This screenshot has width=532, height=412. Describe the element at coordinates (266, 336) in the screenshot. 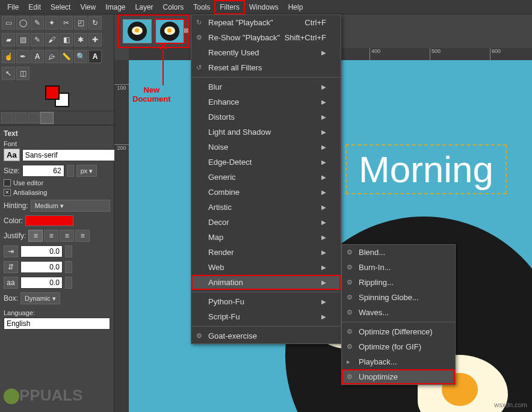

I see `menu-goat-exercise: ⚙Goat-exercise` at that location.